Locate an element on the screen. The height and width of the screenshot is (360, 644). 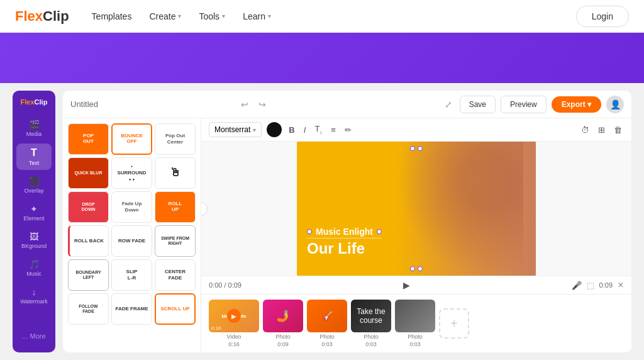
element-icon: ✦ is located at coordinates (34, 209).